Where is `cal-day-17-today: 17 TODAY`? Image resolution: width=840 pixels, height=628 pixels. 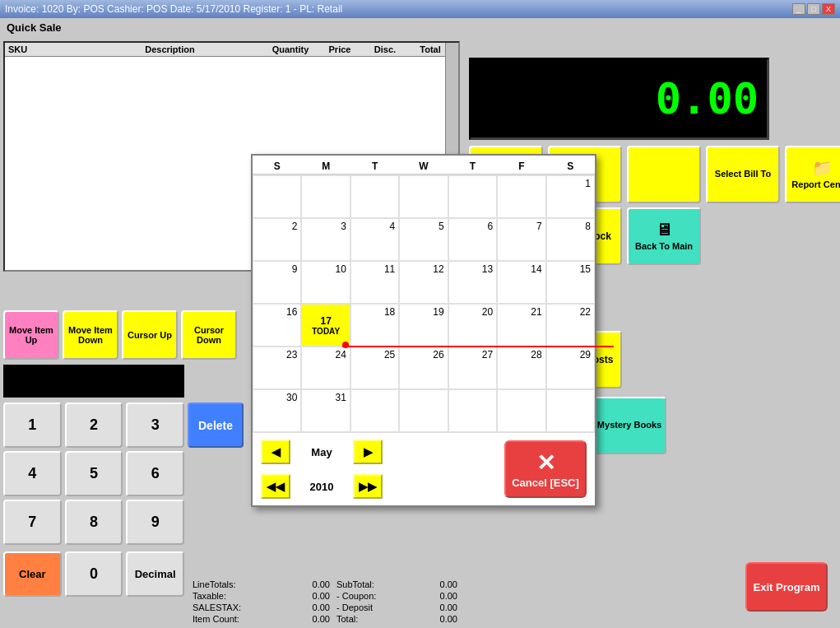
cal-day-17-today: 17 TODAY is located at coordinates (326, 325).